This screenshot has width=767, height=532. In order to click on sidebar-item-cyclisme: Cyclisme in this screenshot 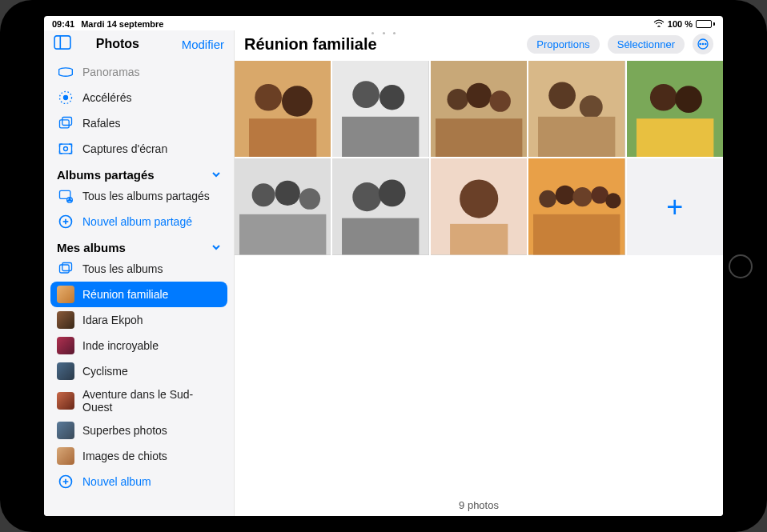, I will do `click(139, 371)`.